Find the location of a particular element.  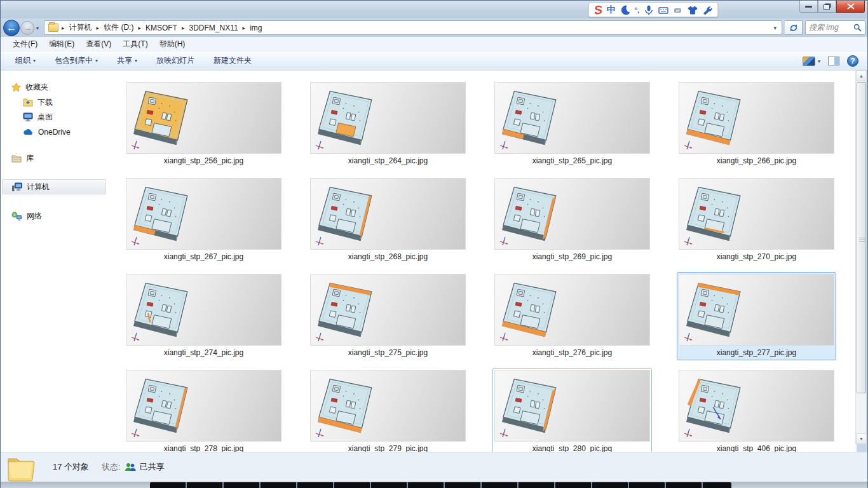

breadcrumb-item: img is located at coordinates (255, 28).